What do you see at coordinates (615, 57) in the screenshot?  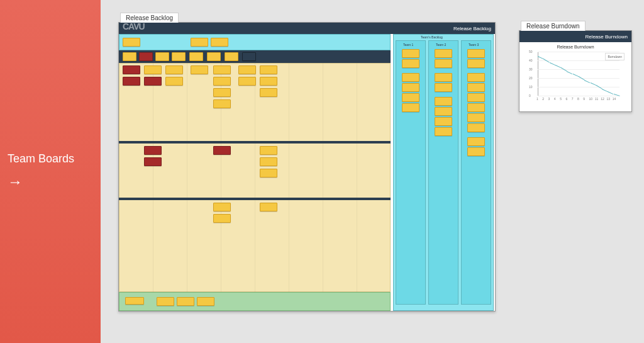 I see `chart-legend: Burndown` at bounding box center [615, 57].